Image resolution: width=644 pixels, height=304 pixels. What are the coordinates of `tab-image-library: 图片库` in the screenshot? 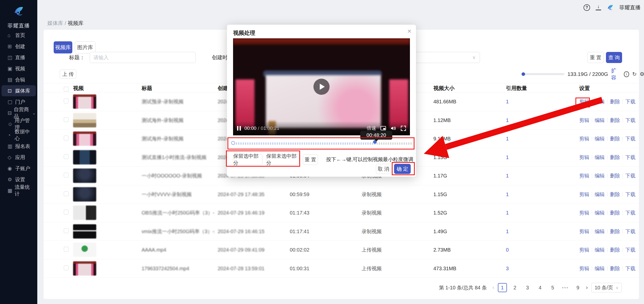 It's located at (85, 47).